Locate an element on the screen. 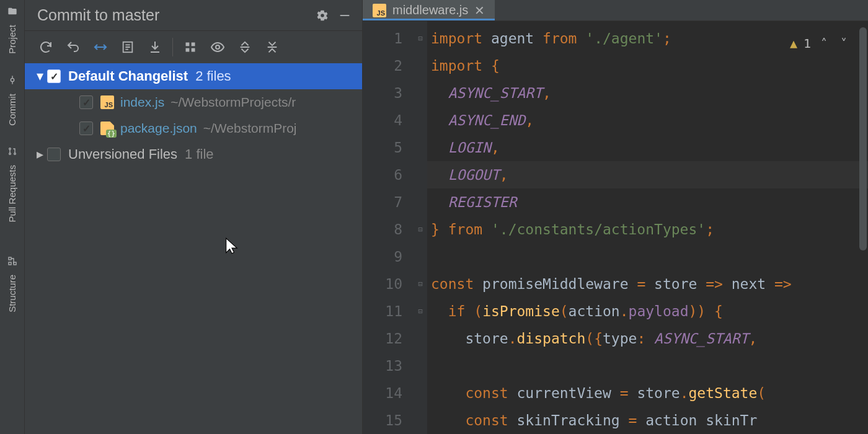 The height and width of the screenshot is (434, 868). swap-icon is located at coordinates (100, 47).